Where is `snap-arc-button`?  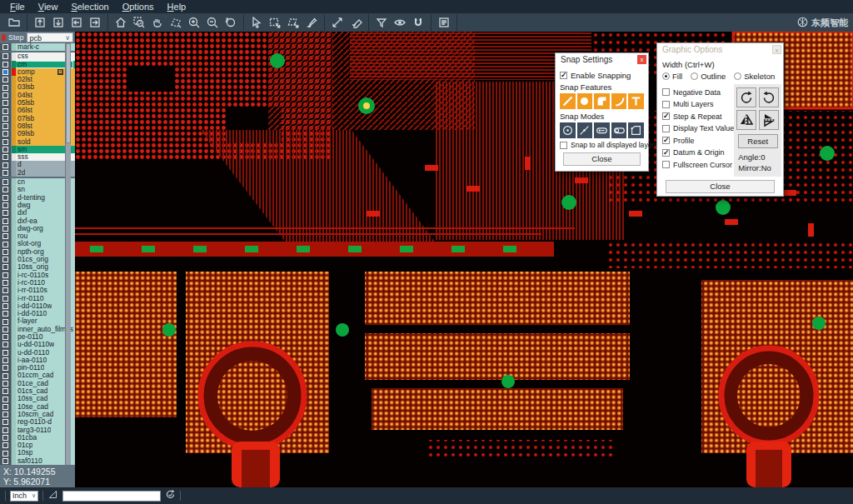 snap-arc-button is located at coordinates (620, 102).